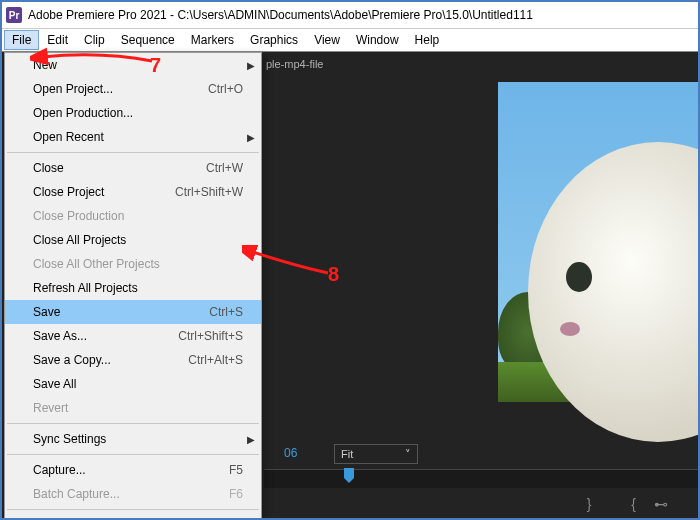  What do you see at coordinates (481, 478) in the screenshot?
I see `timeline-ruler` at bounding box center [481, 478].